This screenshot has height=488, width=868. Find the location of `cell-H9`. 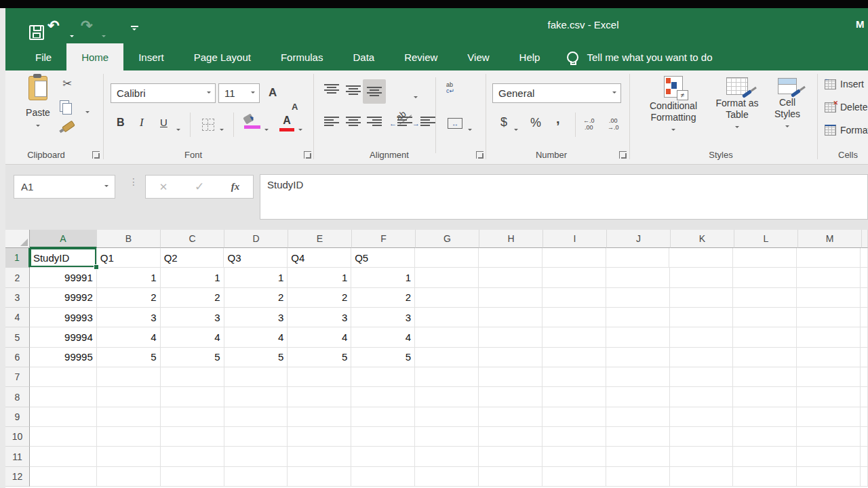

cell-H9 is located at coordinates (511, 418).